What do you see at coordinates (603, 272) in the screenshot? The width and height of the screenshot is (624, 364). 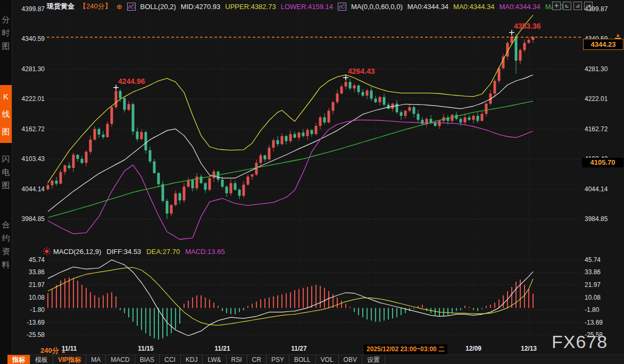 I see `macd-axis-label-right: 33.86` at bounding box center [603, 272].